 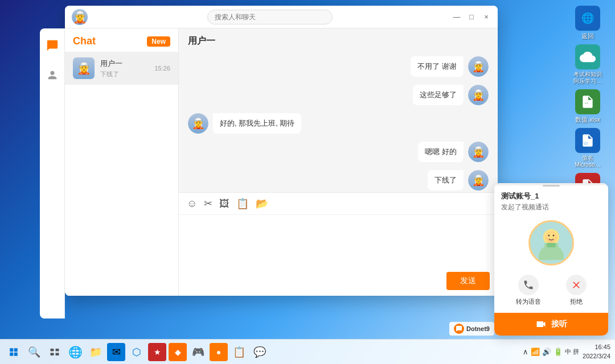 I want to click on msg-bubble-3: 好的, 那我先上班, 期待, so click(x=257, y=123).